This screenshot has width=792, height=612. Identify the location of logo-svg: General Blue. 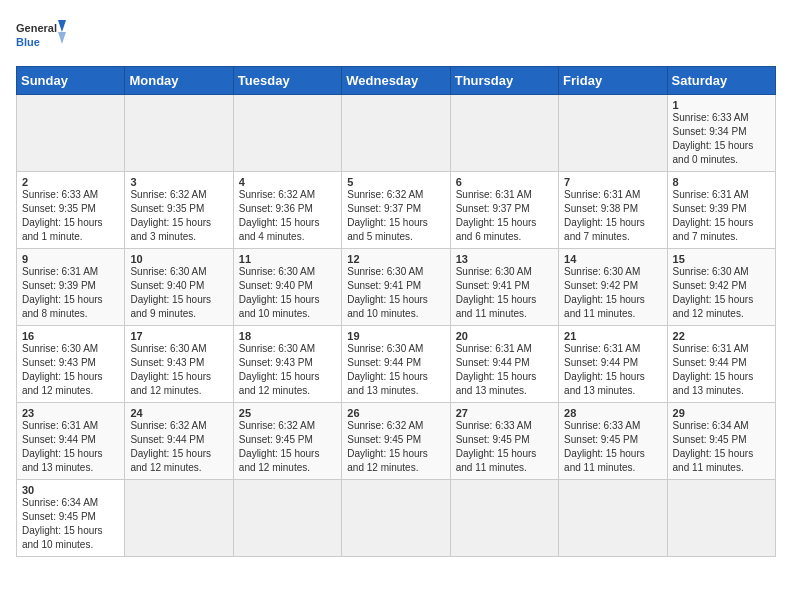
(41, 36).